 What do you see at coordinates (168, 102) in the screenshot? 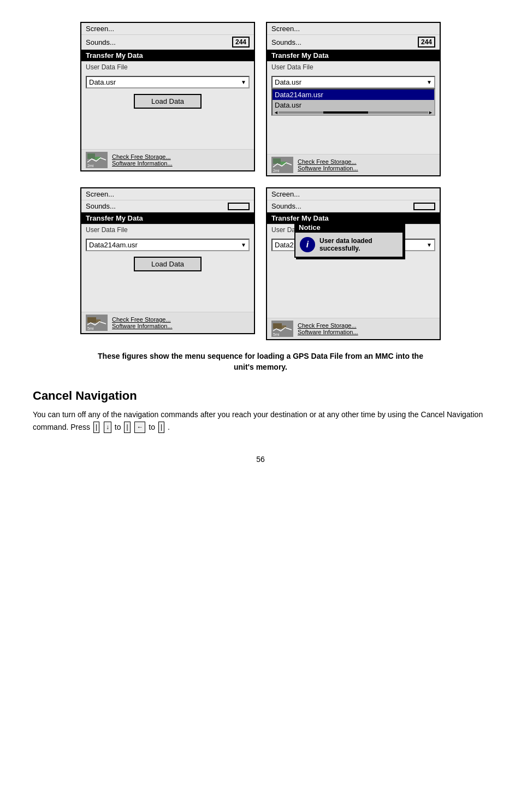
I see `load-btn-container-1: Load Data` at bounding box center [168, 102].